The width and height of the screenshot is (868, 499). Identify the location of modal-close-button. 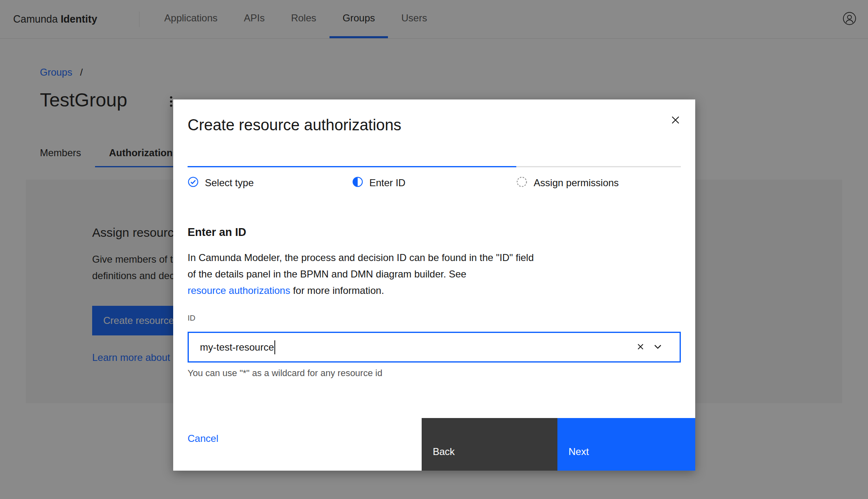
(675, 121).